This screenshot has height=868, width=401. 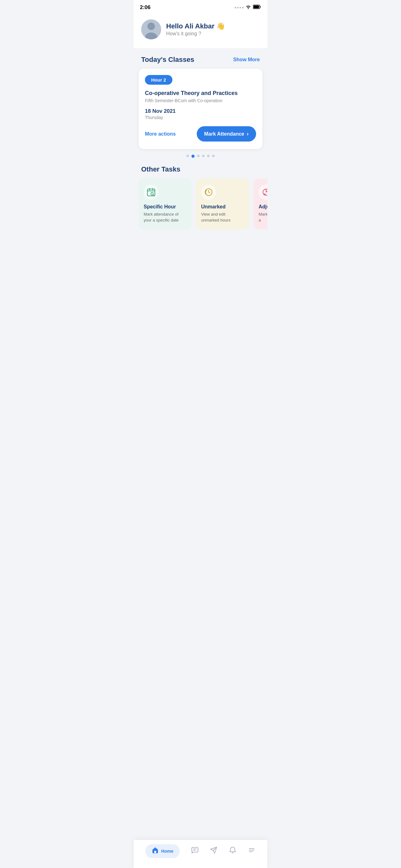 I want to click on more-actions-button: More actions, so click(x=160, y=134).